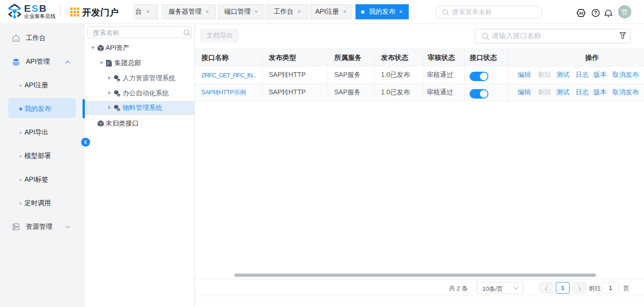 The image size is (644, 307). Describe the element at coordinates (581, 13) in the screenshot. I see `svg-text: AI` at that location.